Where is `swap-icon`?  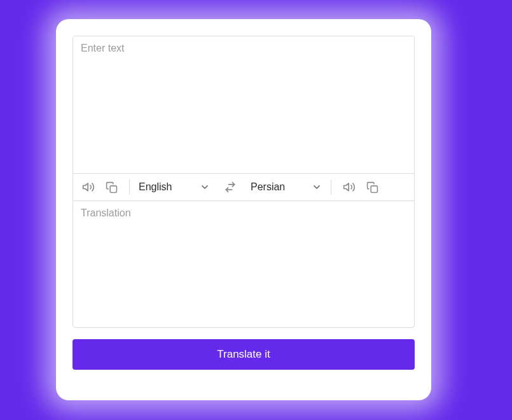
swap-icon is located at coordinates (230, 187).